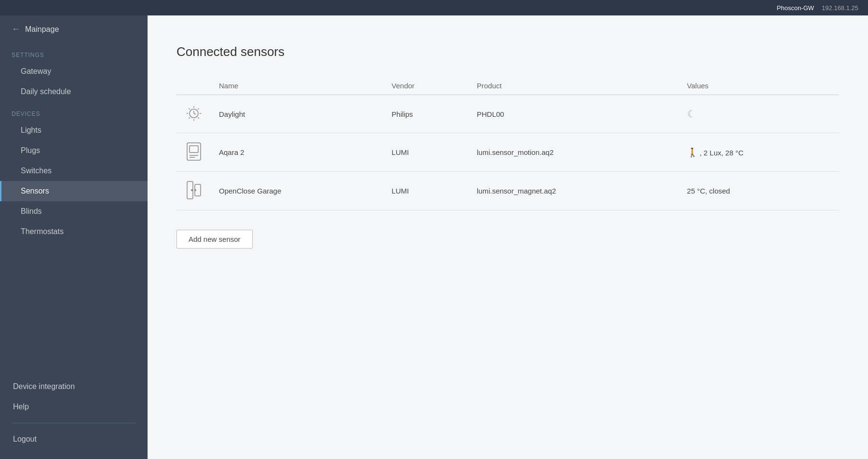 The width and height of the screenshot is (868, 459). I want to click on sensor-values: 🚶 , 2 Lux, 28 °C, so click(759, 153).